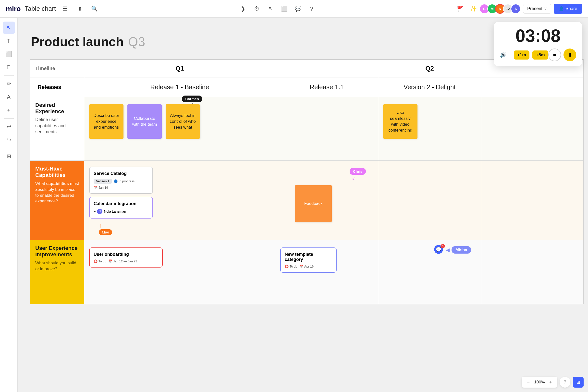  What do you see at coordinates (136, 42) in the screenshot?
I see `page-subtitle: Q3` at bounding box center [136, 42].